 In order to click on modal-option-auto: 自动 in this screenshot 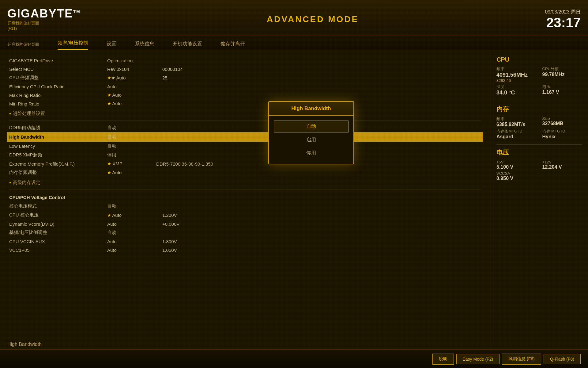, I will do `click(311, 126)`.